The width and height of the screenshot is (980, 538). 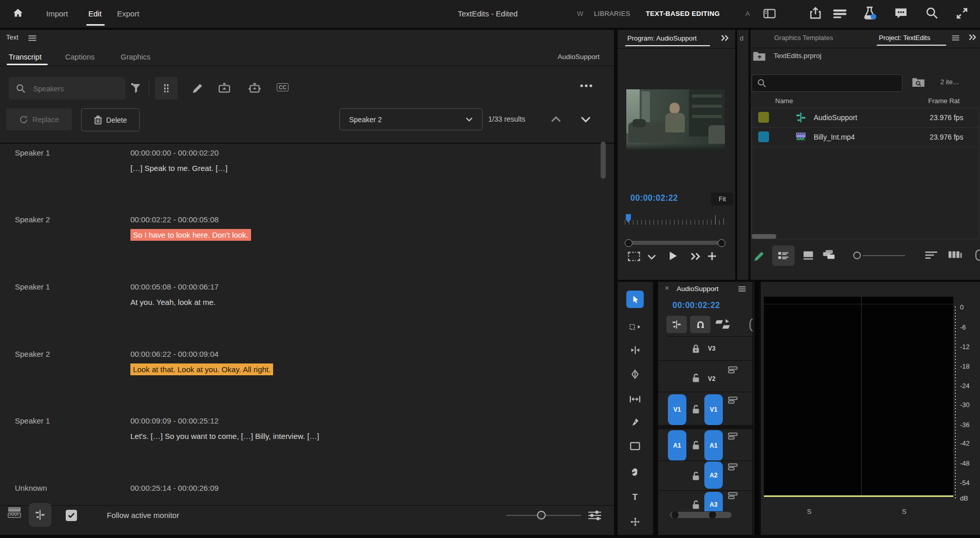 What do you see at coordinates (298, 313) in the screenshot?
I see `transcript-segment: Speaker 1 00:00:05:08 - 00:00:06:17 At y…` at bounding box center [298, 313].